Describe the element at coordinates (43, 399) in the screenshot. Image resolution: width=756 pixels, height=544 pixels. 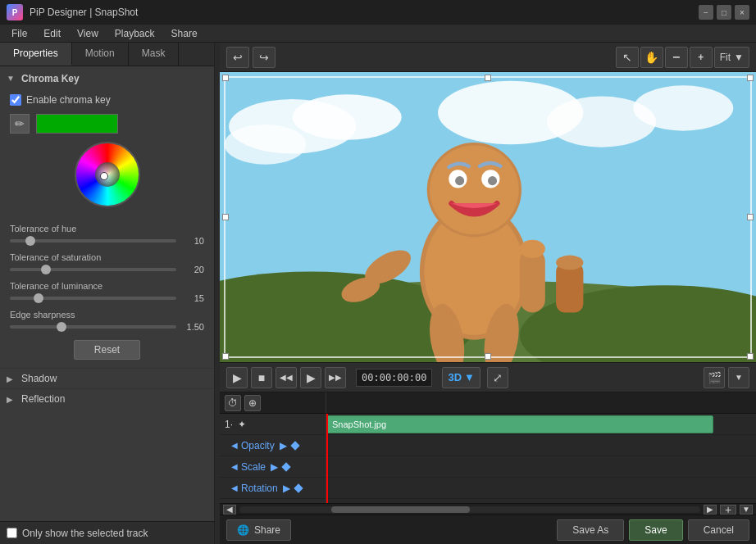
I see `reflection-title: Reflection` at that location.